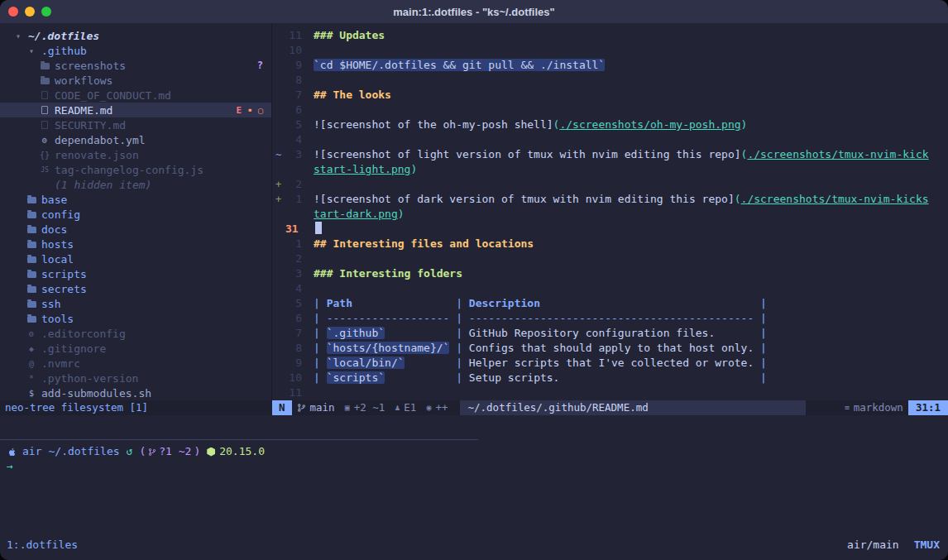 The height and width of the screenshot is (560, 948). What do you see at coordinates (136, 155) in the screenshot?
I see `tree-item-renovate-json: {}renovate.json` at bounding box center [136, 155].